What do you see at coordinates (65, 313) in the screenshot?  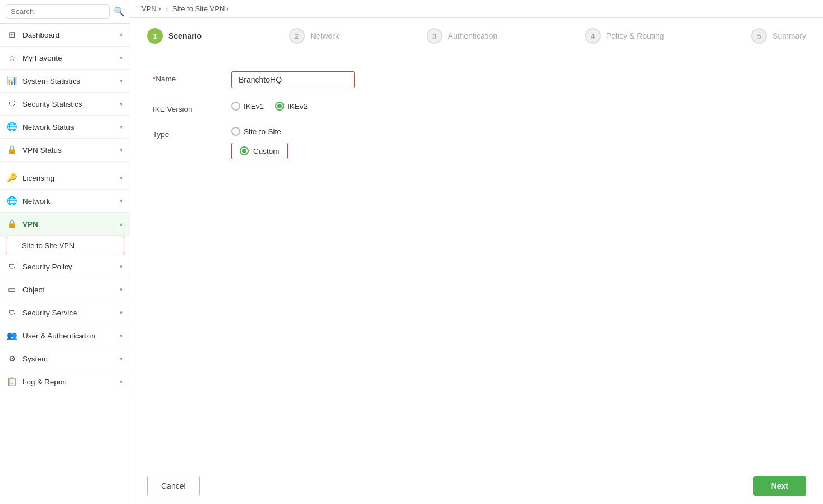 I see `sidebar-item-security-service: 🛡 Security Service ▾` at bounding box center [65, 313].